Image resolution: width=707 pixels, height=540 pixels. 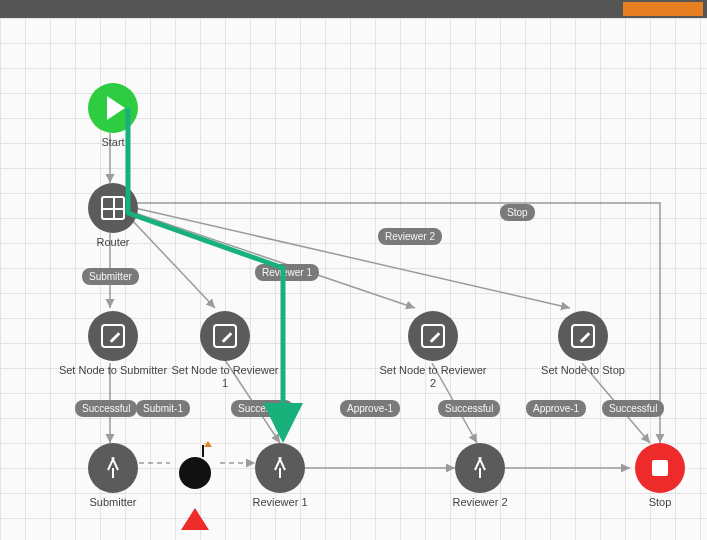 What do you see at coordinates (110, 276) in the screenshot?
I see `edge-submitter: Submitter` at bounding box center [110, 276].